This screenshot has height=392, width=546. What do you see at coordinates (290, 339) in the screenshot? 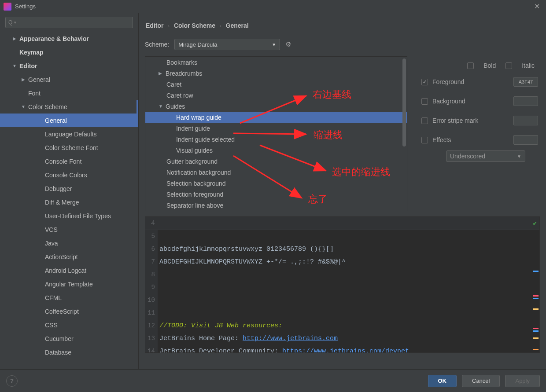
I see `preview-link: http://www.jetbrains.com` at bounding box center [290, 339].